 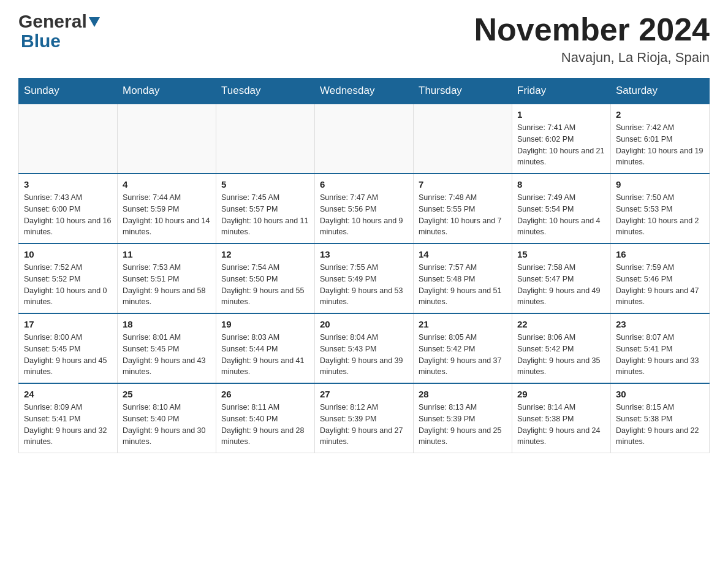 What do you see at coordinates (265, 394) in the screenshot?
I see `day-number: 26` at bounding box center [265, 394].